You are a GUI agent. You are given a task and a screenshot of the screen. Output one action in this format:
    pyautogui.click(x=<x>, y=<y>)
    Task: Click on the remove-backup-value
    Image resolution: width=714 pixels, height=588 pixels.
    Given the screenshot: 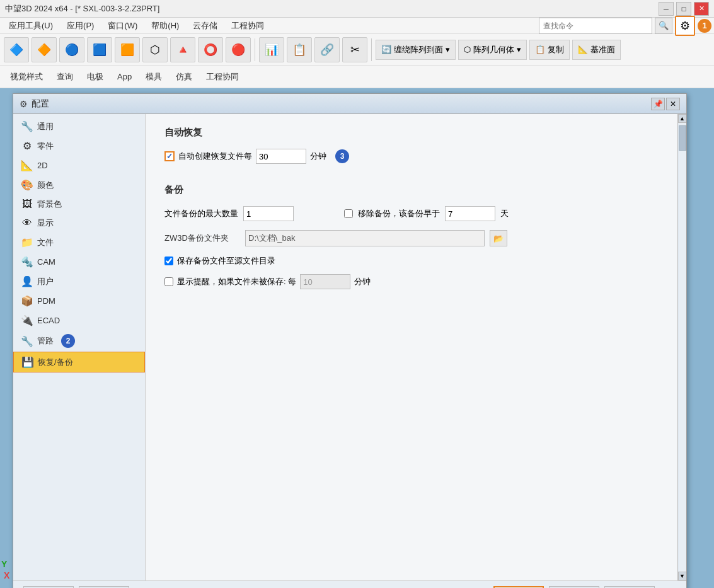 What is the action you would take?
    pyautogui.click(x=470, y=214)
    